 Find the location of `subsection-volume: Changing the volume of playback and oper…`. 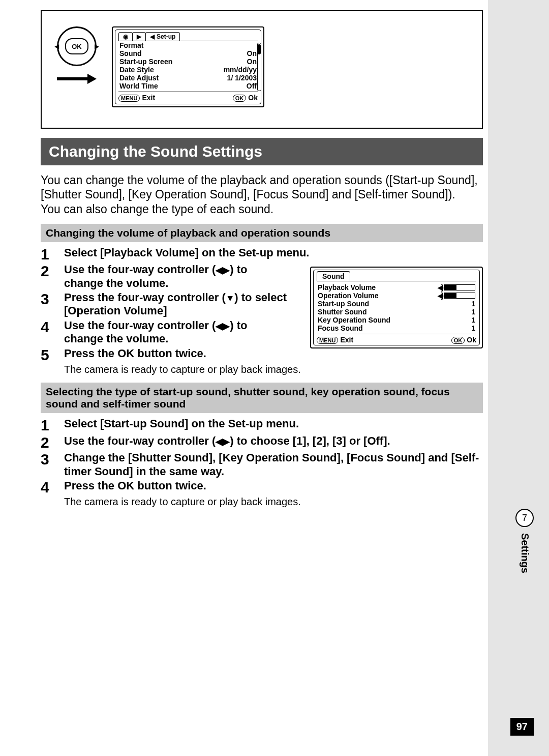

subsection-volume: Changing the volume of playback and oper… is located at coordinates (262, 233).